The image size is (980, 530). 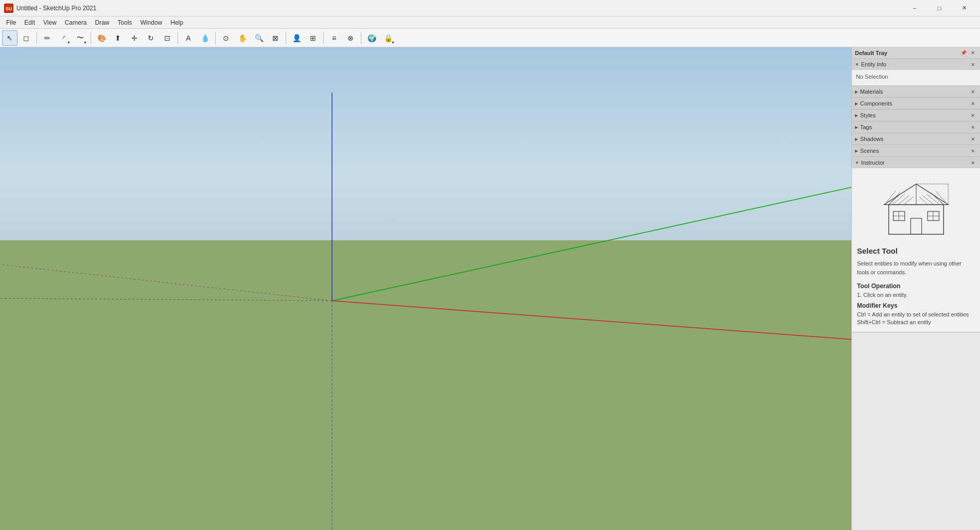 I want to click on tool-paint: 🎨, so click(x=101, y=38).